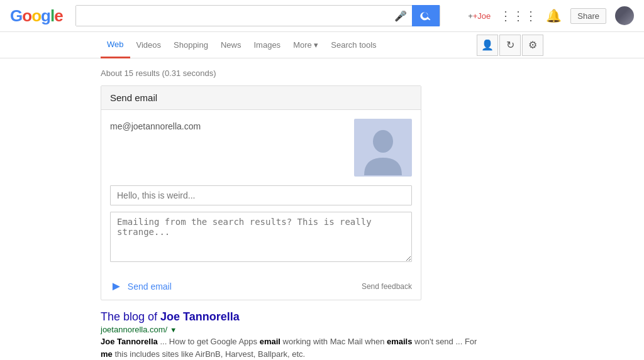 The width and height of the screenshot is (644, 360). What do you see at coordinates (510, 45) in the screenshot?
I see `nav-tools-right: 👤 ↻ ⚙` at bounding box center [510, 45].